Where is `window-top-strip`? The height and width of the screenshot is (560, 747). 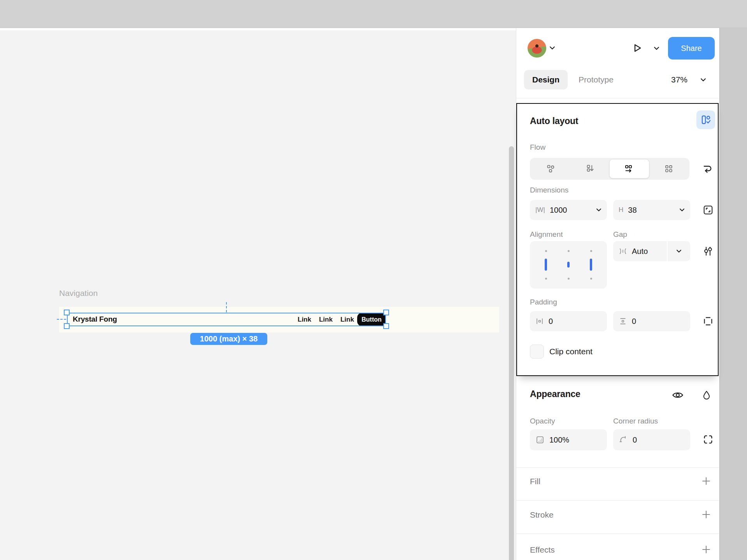
window-top-strip is located at coordinates (374, 14).